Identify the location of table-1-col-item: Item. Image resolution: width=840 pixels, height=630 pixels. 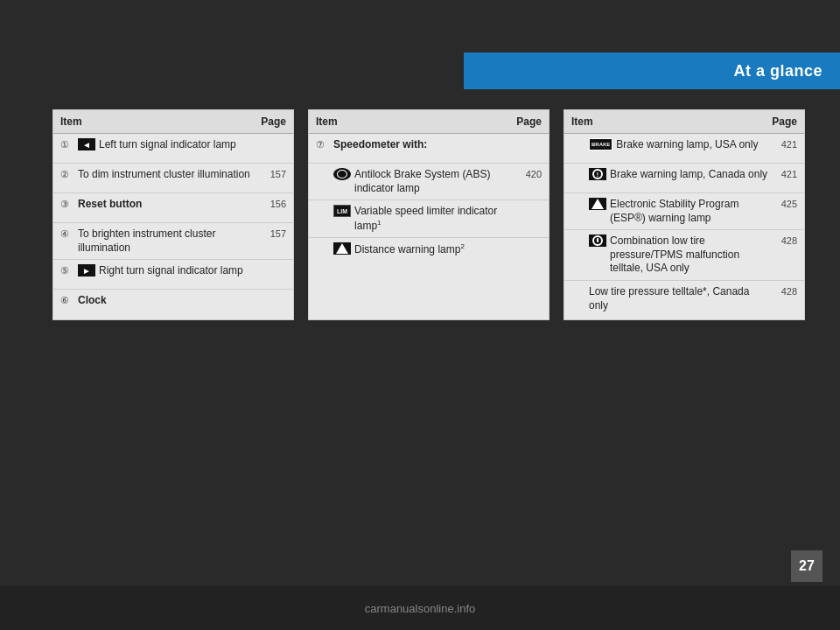
(72, 122).